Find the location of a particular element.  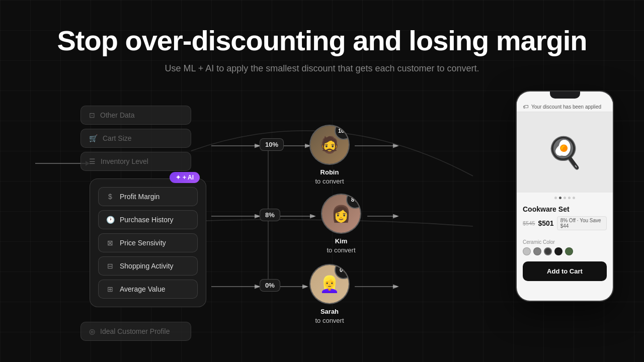

color-label: Ceramic Color is located at coordinates (565, 242).